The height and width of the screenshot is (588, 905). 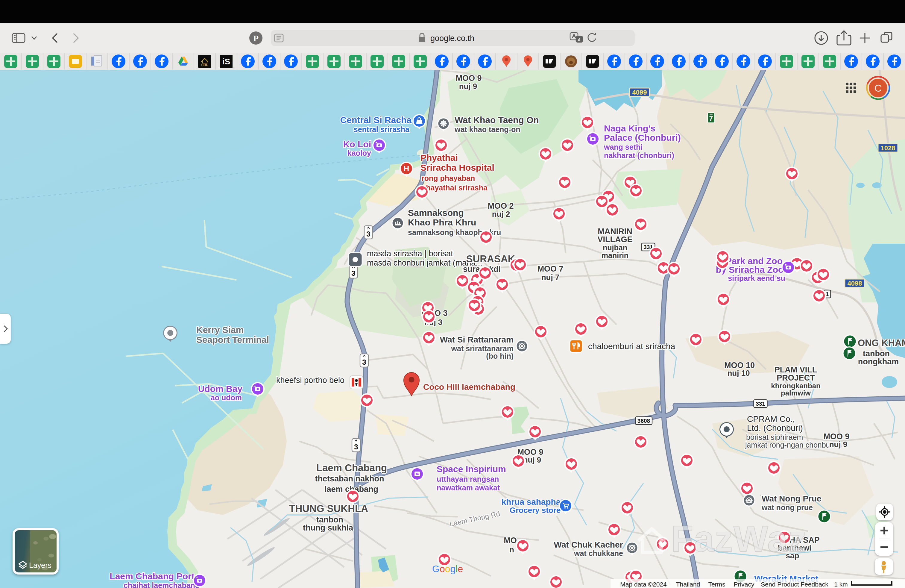 What do you see at coordinates (796, 370) in the screenshot?
I see `svg-text: PLAM VILL` at bounding box center [796, 370].